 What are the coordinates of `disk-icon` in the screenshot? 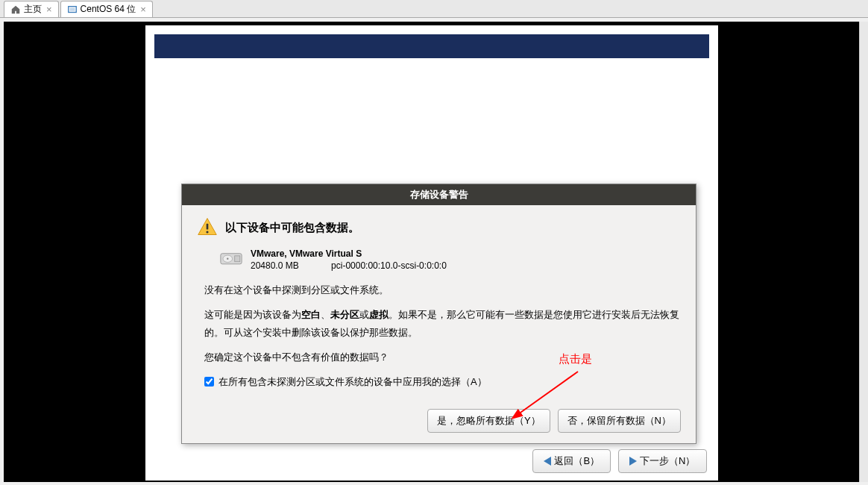 It's located at (235, 258).